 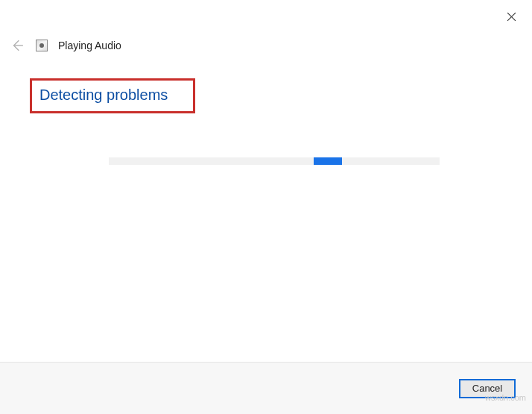 What do you see at coordinates (113, 95) in the screenshot?
I see `highlighted-heading-box: Detecting problems` at bounding box center [113, 95].